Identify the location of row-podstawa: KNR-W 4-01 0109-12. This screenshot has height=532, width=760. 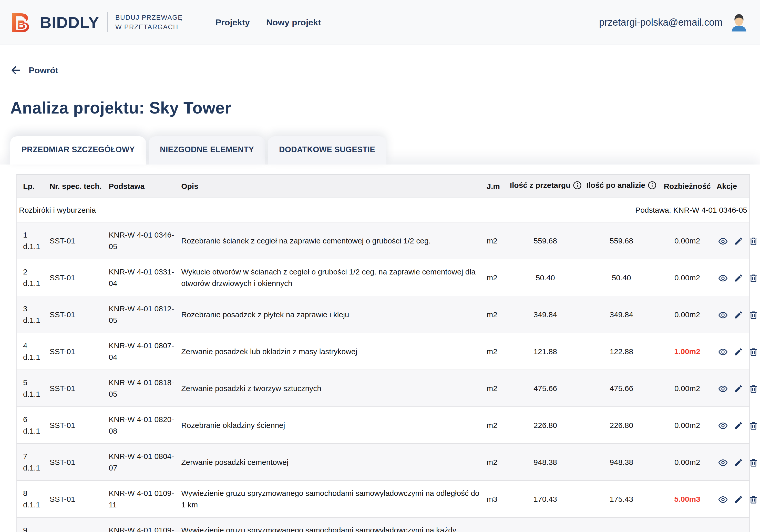
(143, 525).